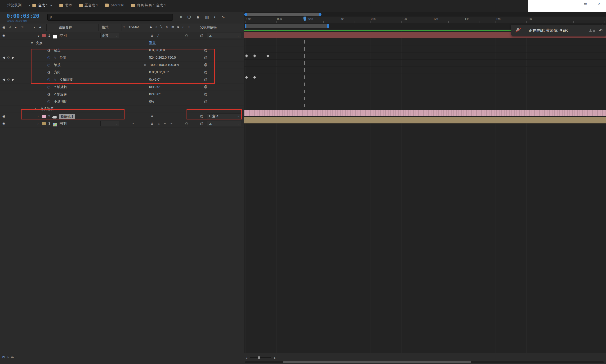 This screenshot has height=364, width=606. Describe the element at coordinates (183, 27) in the screenshot. I see `adjustment-column-icon: ◐` at that location.